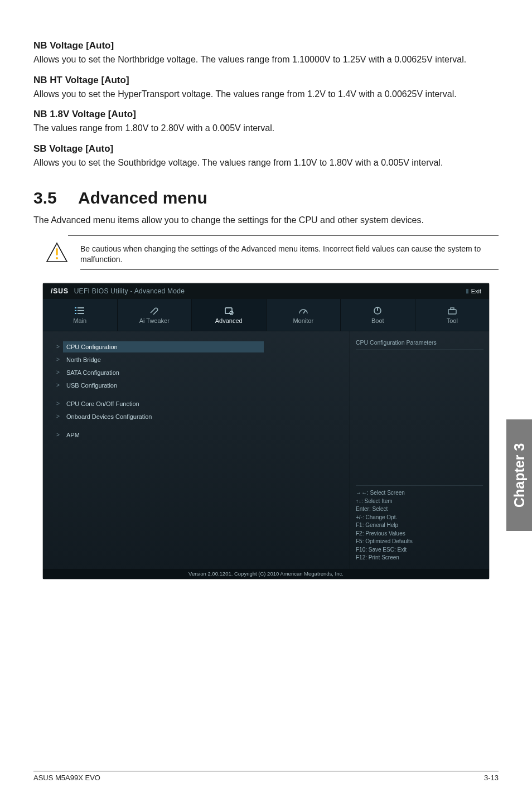 The width and height of the screenshot is (532, 802). What do you see at coordinates (452, 311) in the screenshot?
I see `toolbox-icon` at bounding box center [452, 311].